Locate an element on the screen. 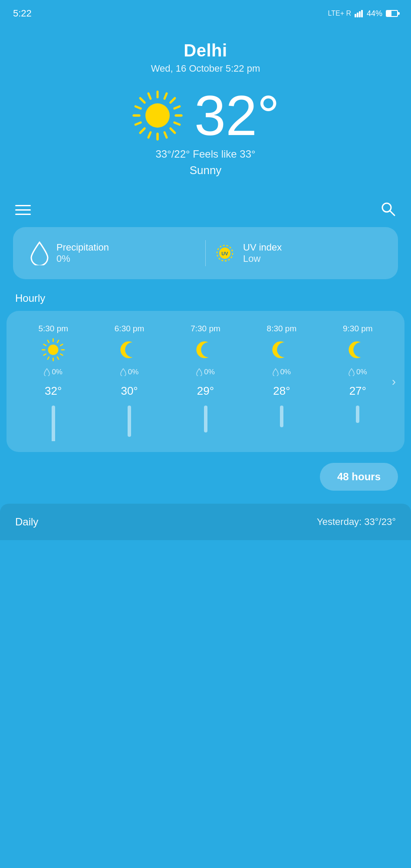 The height and width of the screenshot is (868, 411). precipitation-value: 0% is located at coordinates (82, 259).